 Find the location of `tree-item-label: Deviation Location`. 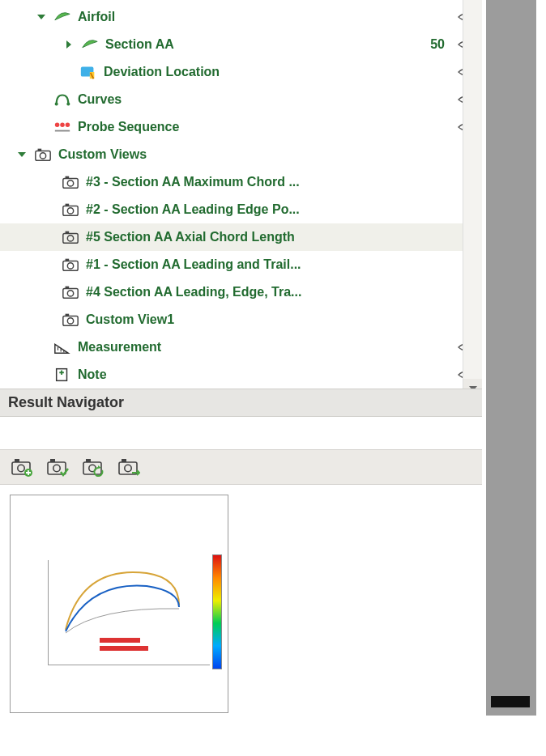

tree-item-label: Deviation Location is located at coordinates (162, 72).